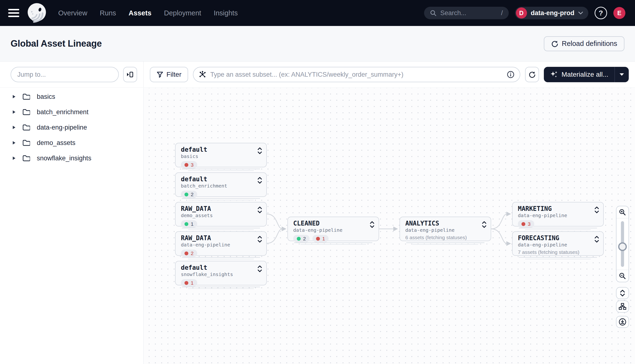  I want to click on nav-deployment: Deployment, so click(183, 13).